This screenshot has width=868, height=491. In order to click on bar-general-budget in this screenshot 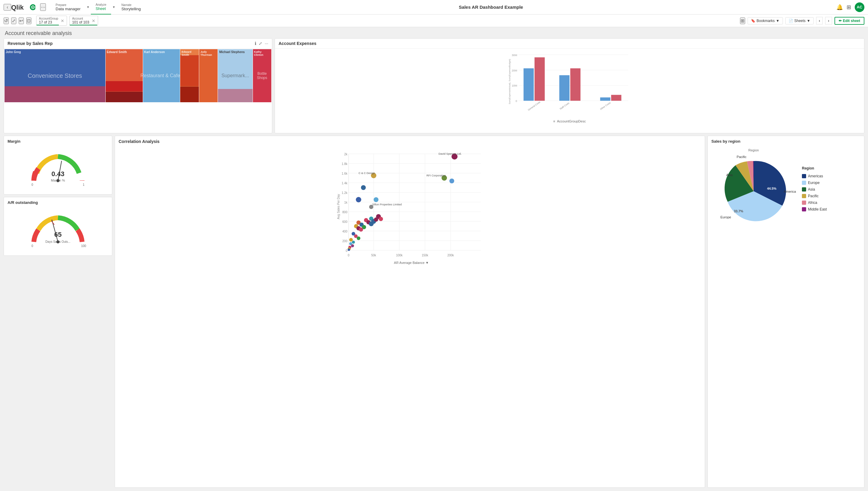, I will do `click(540, 79)`.